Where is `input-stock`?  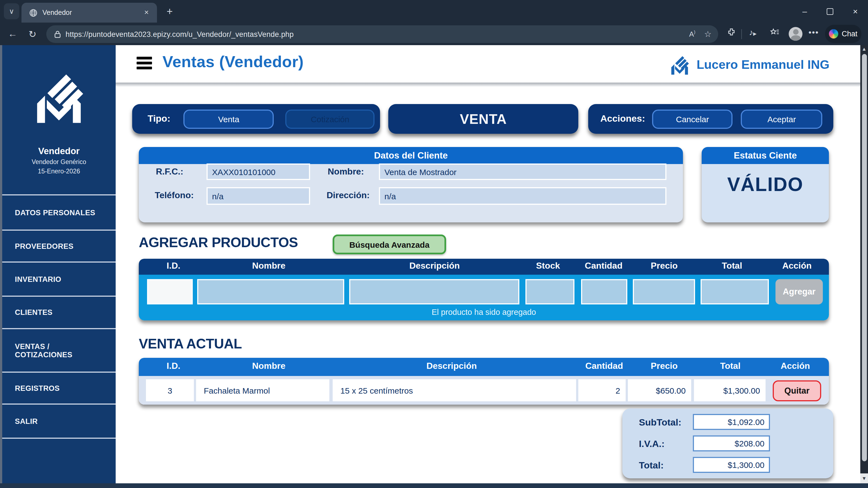
input-stock is located at coordinates (550, 292).